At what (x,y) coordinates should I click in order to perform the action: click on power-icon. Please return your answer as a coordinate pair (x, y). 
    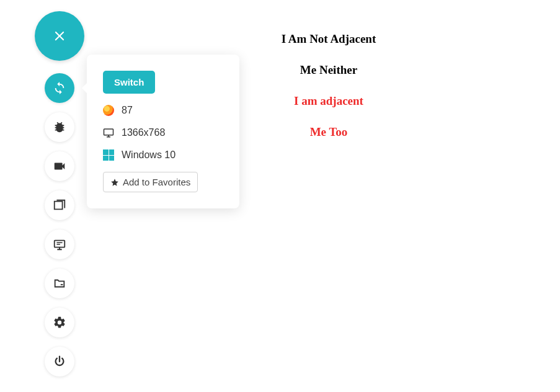
    Looking at the image, I should click on (60, 362).